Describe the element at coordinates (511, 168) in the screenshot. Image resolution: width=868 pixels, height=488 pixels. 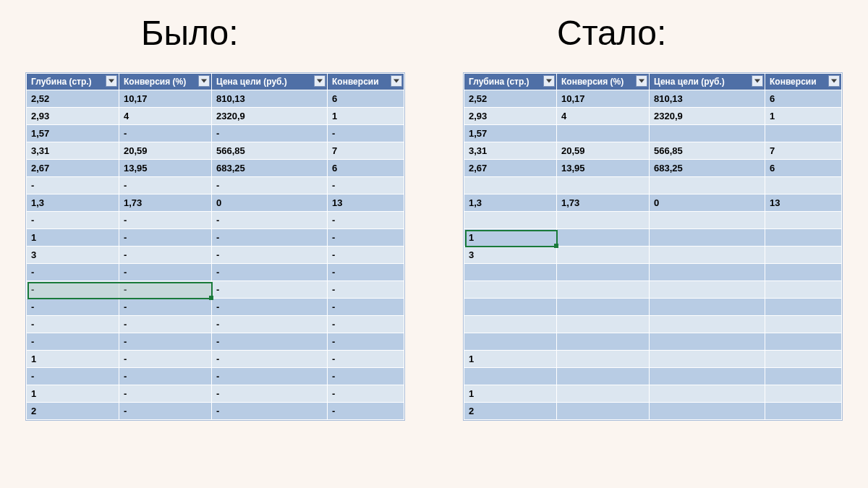
I see `cell: 2,67` at that location.